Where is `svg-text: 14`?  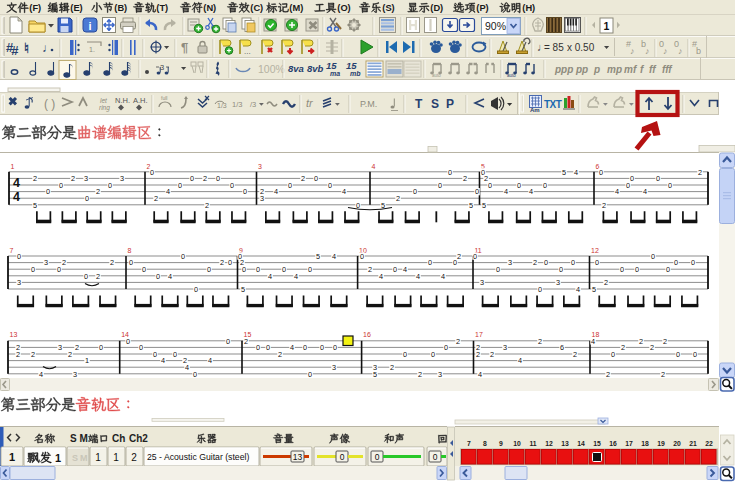 svg-text: 14 is located at coordinates (581, 444).